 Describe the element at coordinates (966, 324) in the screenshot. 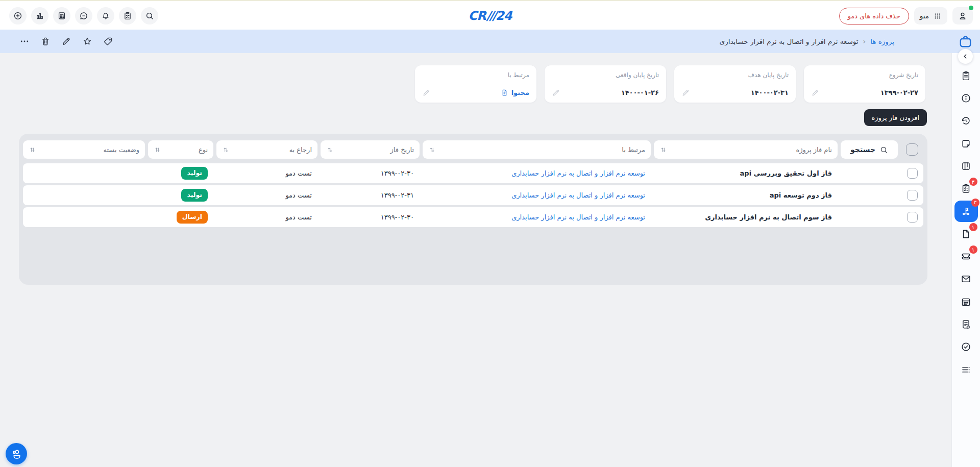

I see `sidebar-item-report` at that location.